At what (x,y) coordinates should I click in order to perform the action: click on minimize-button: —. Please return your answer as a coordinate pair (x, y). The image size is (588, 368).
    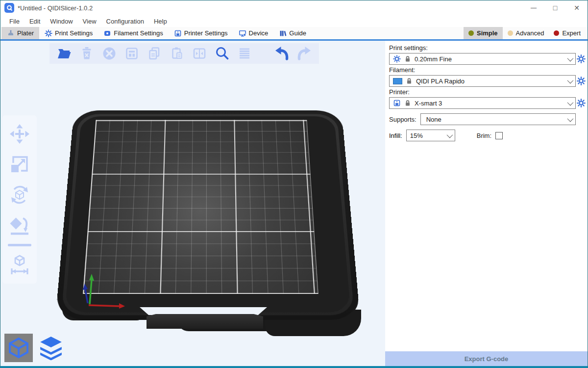
    Looking at the image, I should click on (534, 8).